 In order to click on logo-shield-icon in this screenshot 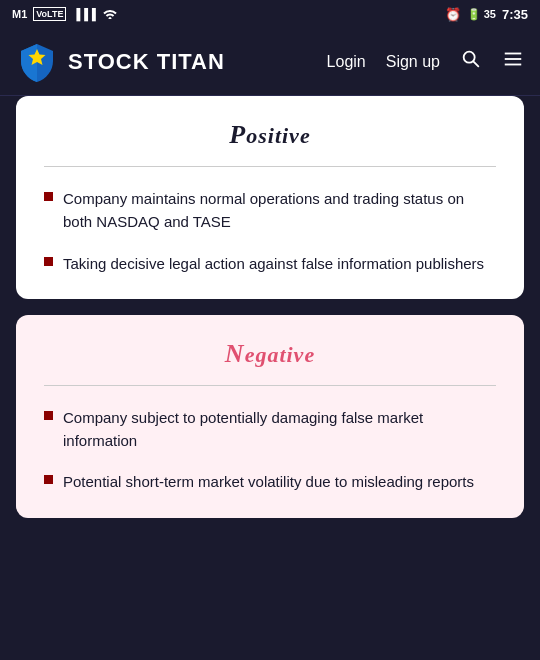, I will do `click(37, 62)`.